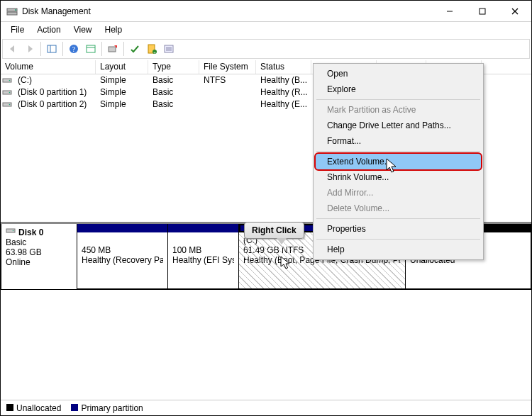 The height and width of the screenshot is (416, 532). Describe the element at coordinates (266, 407) in the screenshot. I see `legend: Unallocated Primary partition` at that location.